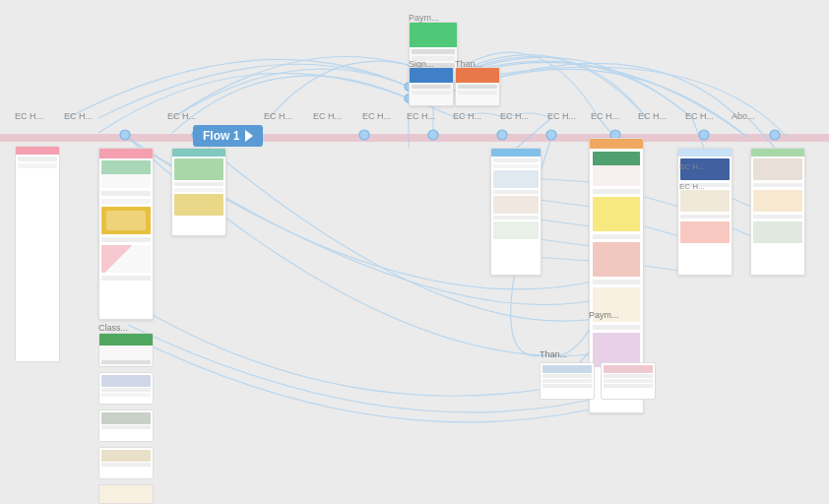  Describe the element at coordinates (126, 388) in the screenshot. I see `bottom-card2` at that location.